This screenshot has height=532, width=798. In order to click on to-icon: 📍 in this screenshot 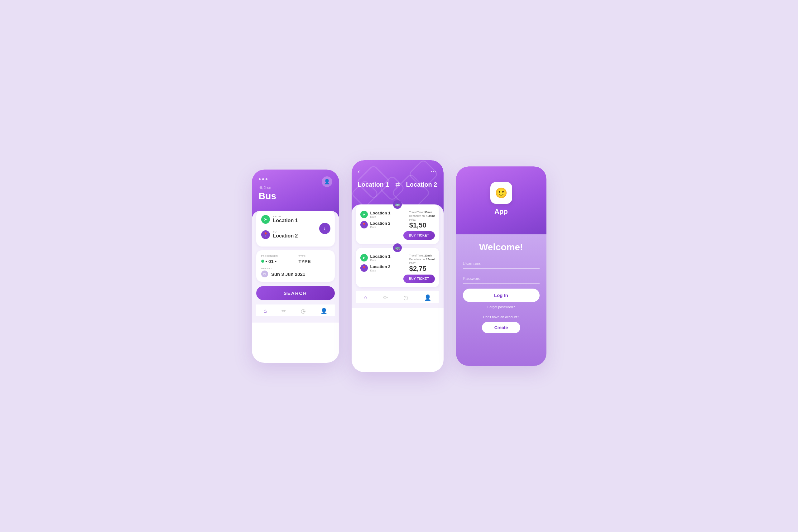, I will do `click(266, 235)`.